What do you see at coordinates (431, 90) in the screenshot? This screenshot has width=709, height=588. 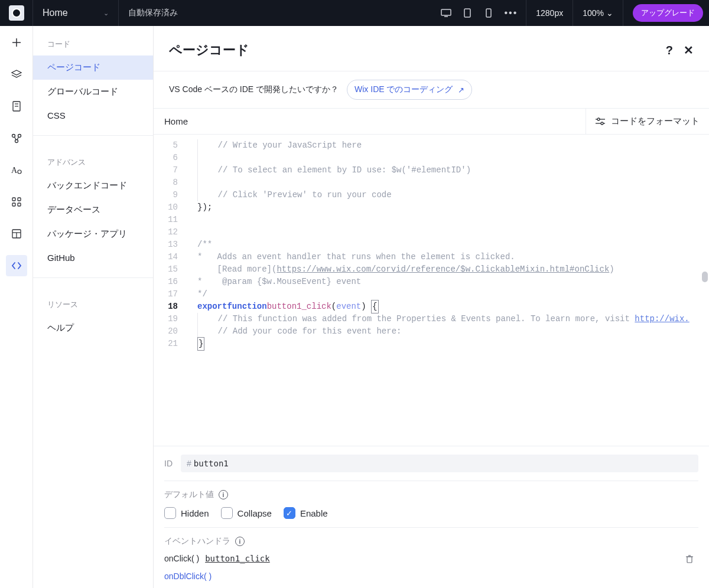 I see `ide-banner: VS Code ベースの IDE で開発したいですか？ Wix IDE でのコー…` at bounding box center [431, 90].